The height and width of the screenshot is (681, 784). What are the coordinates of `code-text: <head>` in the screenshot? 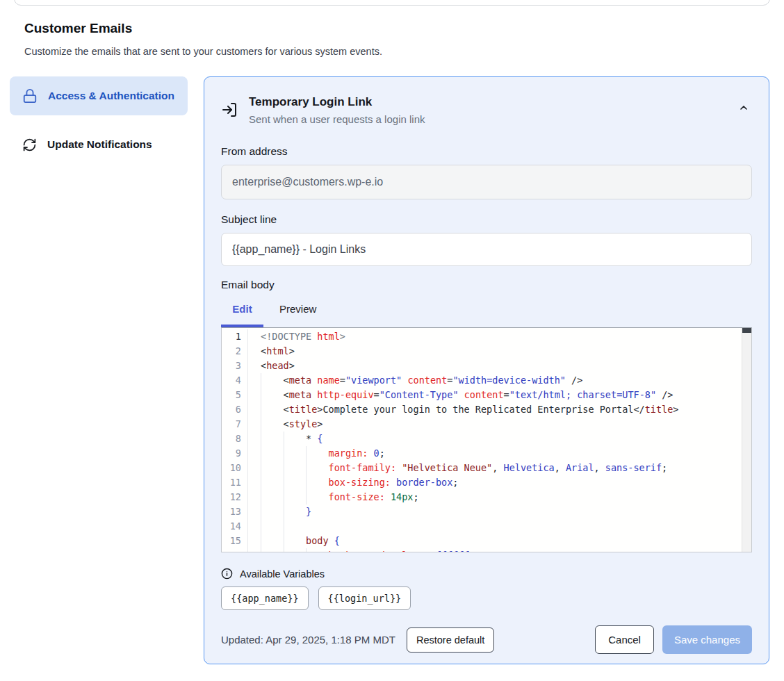 It's located at (278, 366).